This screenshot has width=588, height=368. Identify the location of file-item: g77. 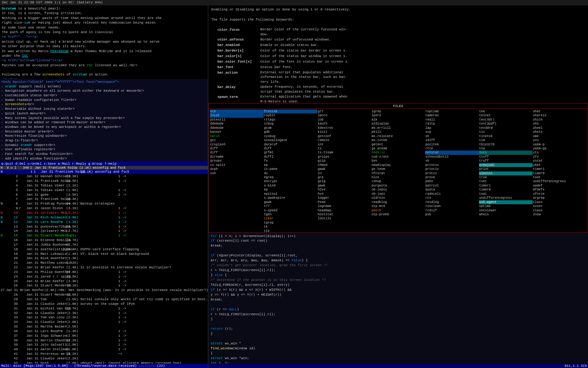
(344, 112).